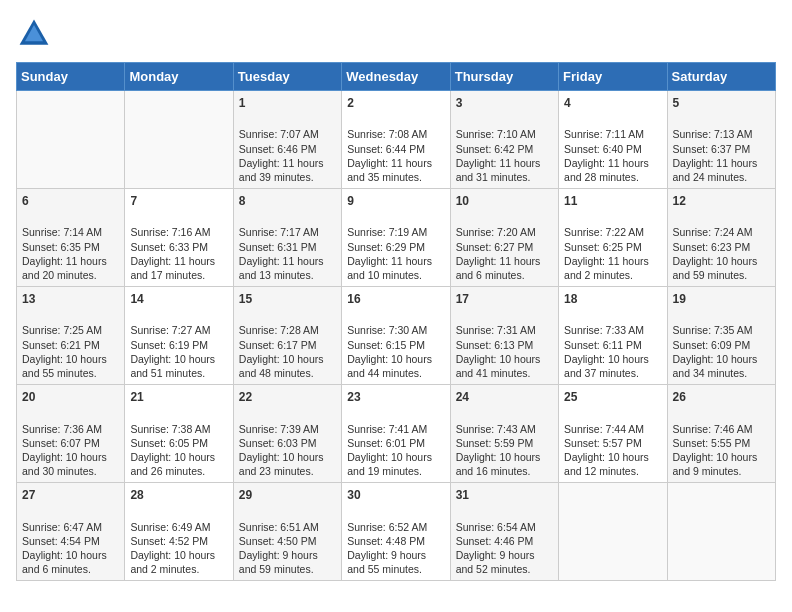  I want to click on day-number: 24, so click(504, 397).